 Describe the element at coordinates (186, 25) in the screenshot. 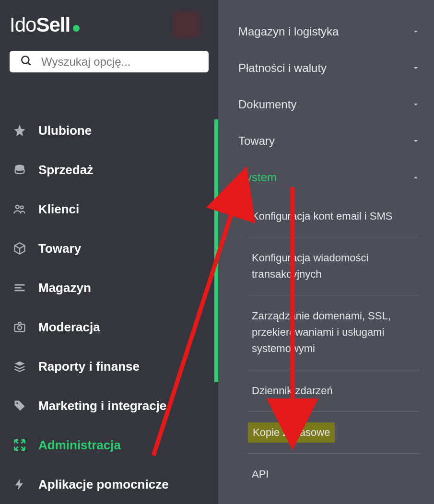

I see `notification-badge` at that location.